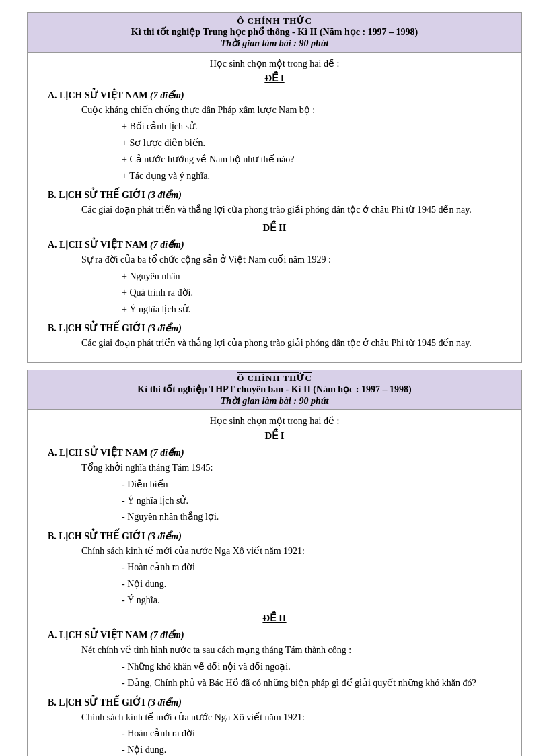 The width and height of the screenshot is (549, 756). Describe the element at coordinates (274, 635) in the screenshot. I see `de2-sectionA-heading-2: A. LỊCH SỬ VIỆT NAM (7 điểm)` at that location.